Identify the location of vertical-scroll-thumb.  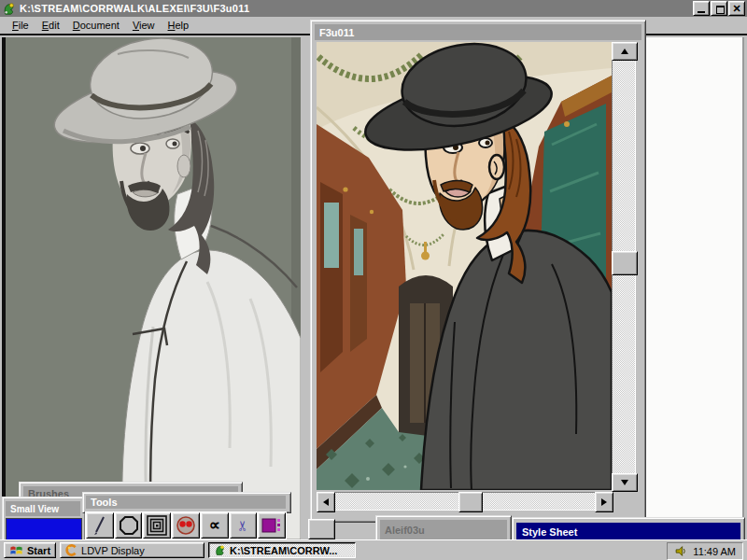
(625, 263).